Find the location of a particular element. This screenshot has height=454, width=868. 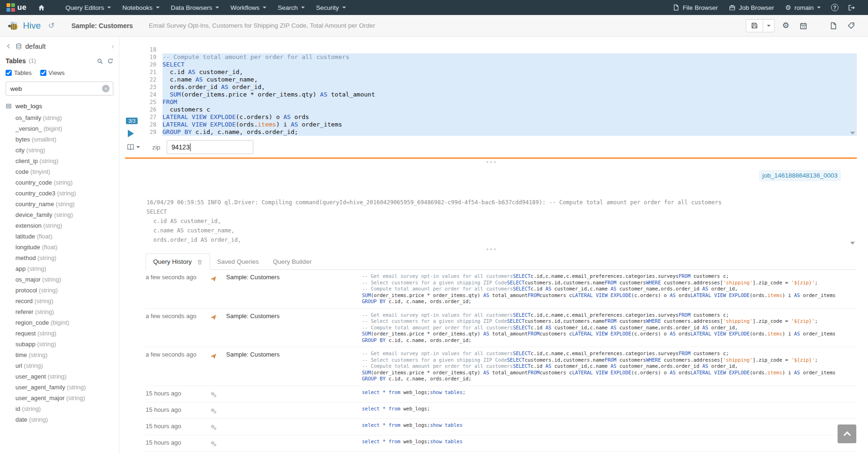

column-name: app is located at coordinates (21, 269).